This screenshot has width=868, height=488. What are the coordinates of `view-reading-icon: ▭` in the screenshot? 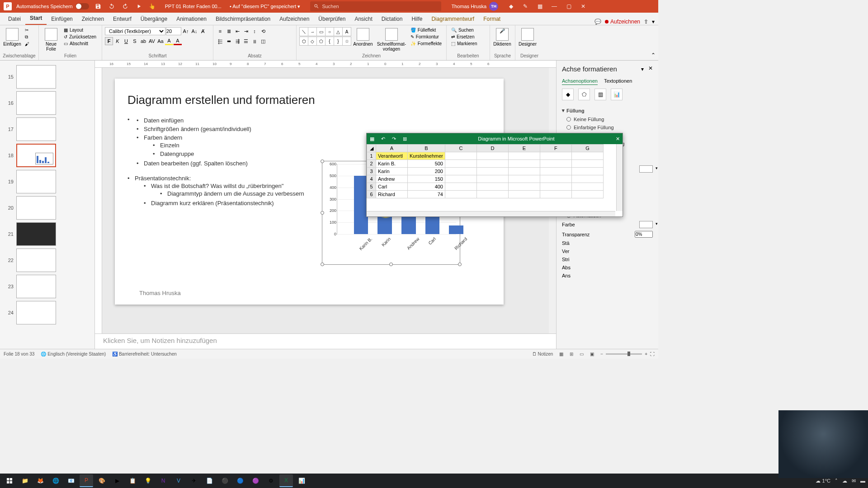 It's located at (581, 354).